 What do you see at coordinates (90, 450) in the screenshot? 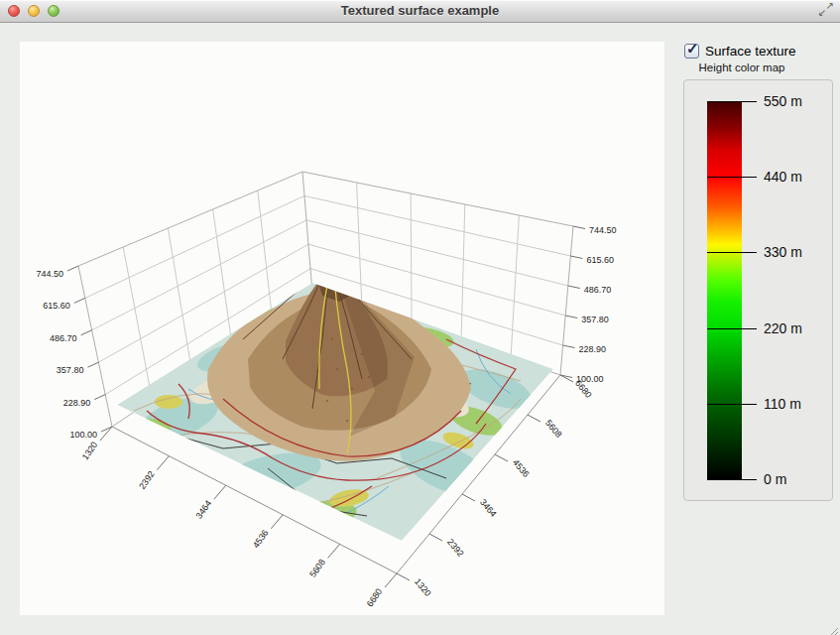
I see `x-axis-tick-label: 1320` at bounding box center [90, 450].